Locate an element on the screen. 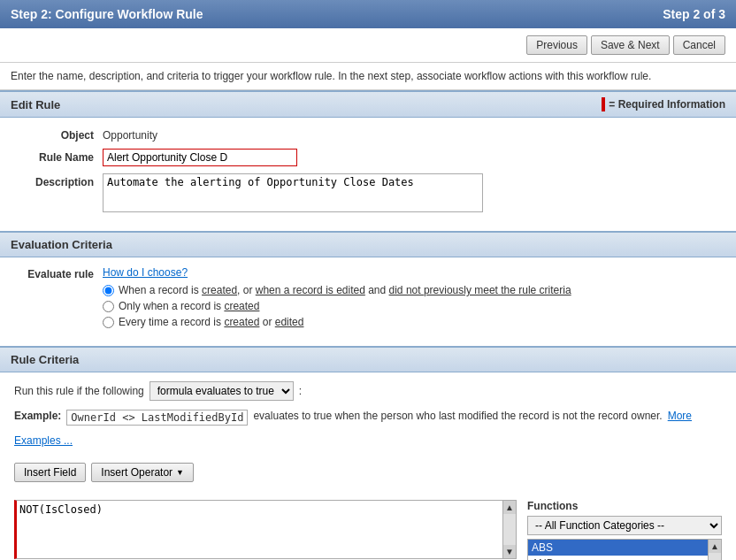 The width and height of the screenshot is (736, 560). run-rule-row: Run this rule if the following formula e… is located at coordinates (368, 391).